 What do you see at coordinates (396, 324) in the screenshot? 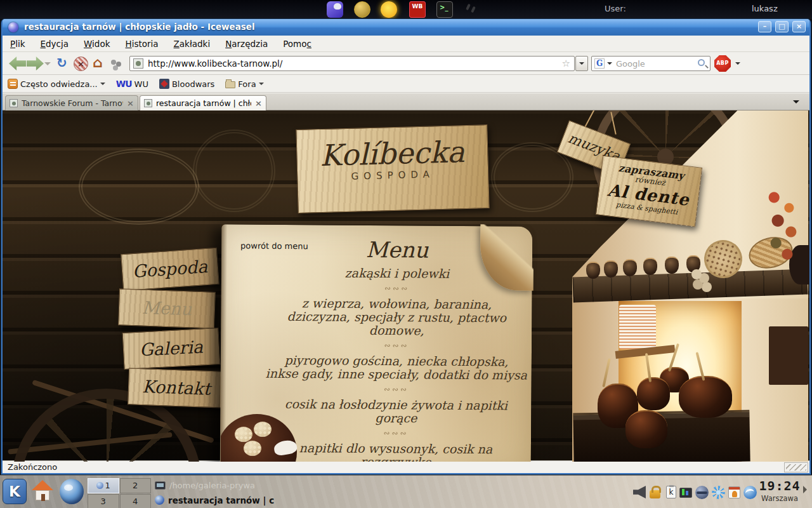
I see `menu-category-link: dziczyzna, specjały z rustu, ptactwo dom…` at bounding box center [396, 324].